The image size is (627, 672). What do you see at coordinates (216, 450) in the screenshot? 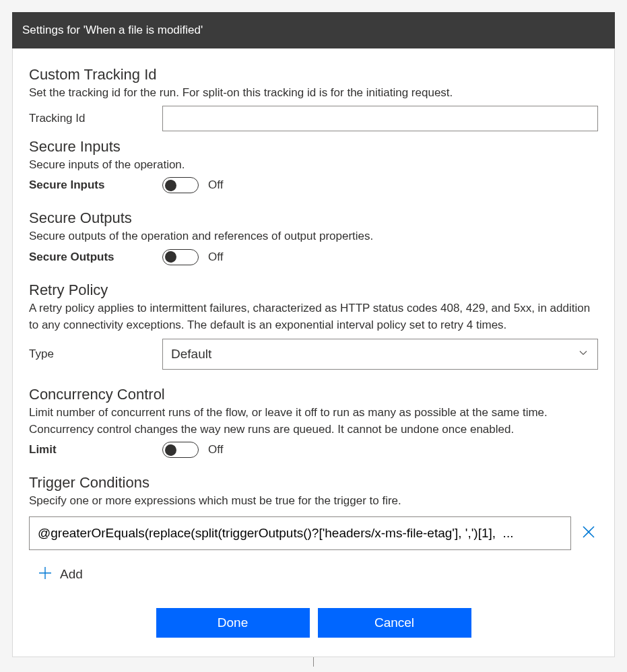
I see `concurrency-state: Off` at bounding box center [216, 450].